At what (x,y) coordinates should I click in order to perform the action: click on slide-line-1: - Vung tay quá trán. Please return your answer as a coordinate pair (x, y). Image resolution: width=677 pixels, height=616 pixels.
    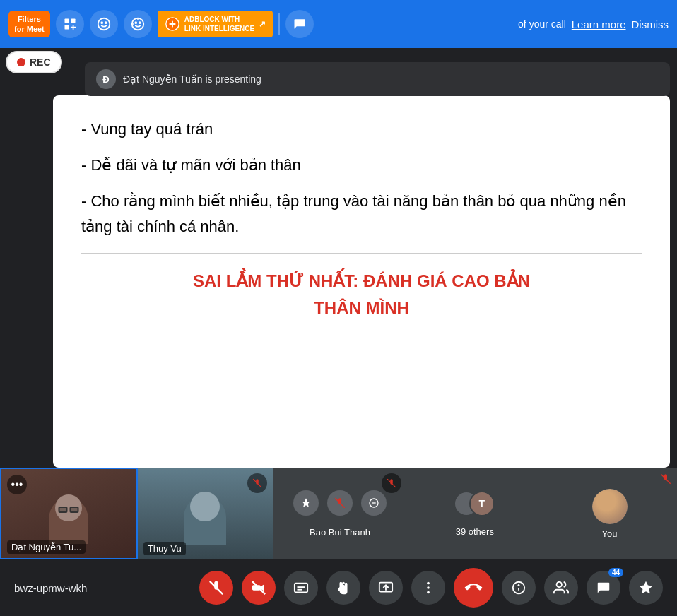
    Looking at the image, I should click on (362, 129).